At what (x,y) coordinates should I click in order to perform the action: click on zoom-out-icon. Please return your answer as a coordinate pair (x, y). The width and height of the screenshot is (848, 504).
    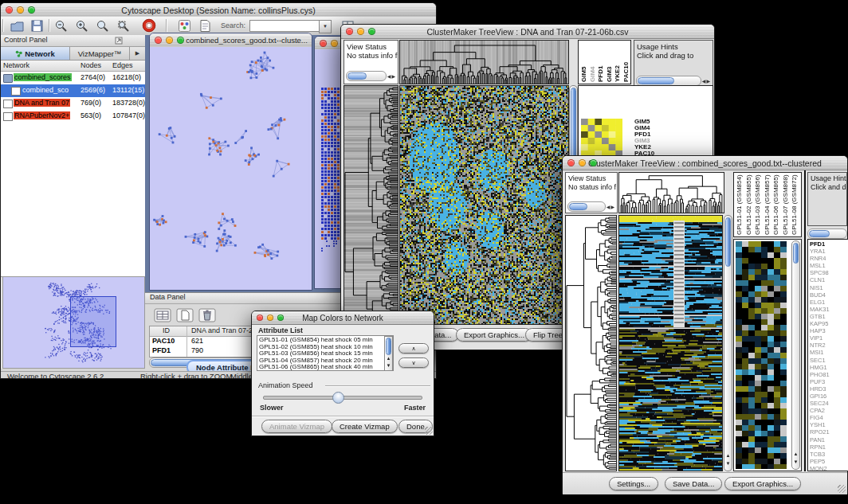
    Looking at the image, I should click on (61, 25).